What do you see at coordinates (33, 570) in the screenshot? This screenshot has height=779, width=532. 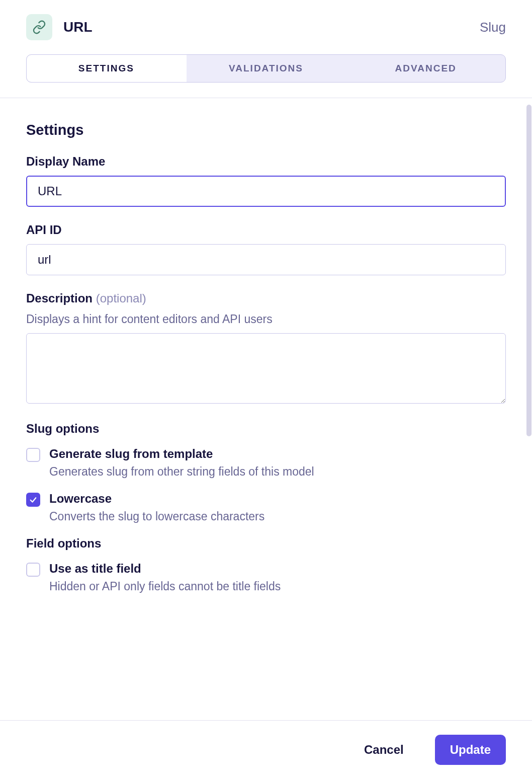 I see `checkbox-use-as-title` at bounding box center [33, 570].